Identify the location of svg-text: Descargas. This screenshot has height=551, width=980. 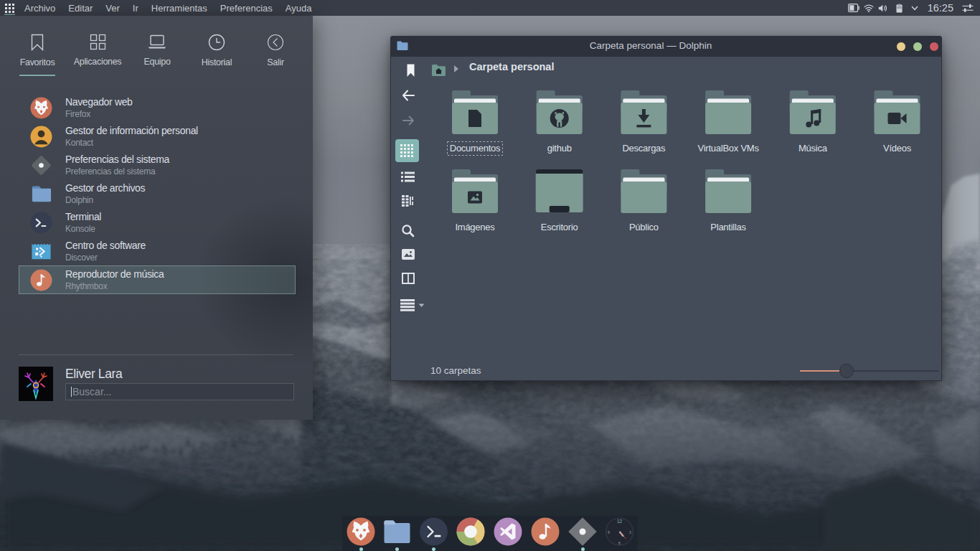
(644, 148).